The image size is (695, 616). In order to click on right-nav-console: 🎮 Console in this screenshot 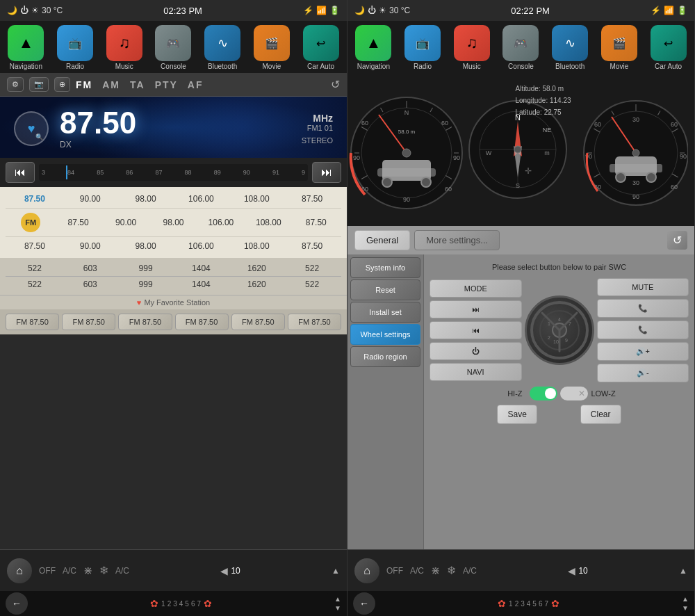, I will do `click(521, 47)`.